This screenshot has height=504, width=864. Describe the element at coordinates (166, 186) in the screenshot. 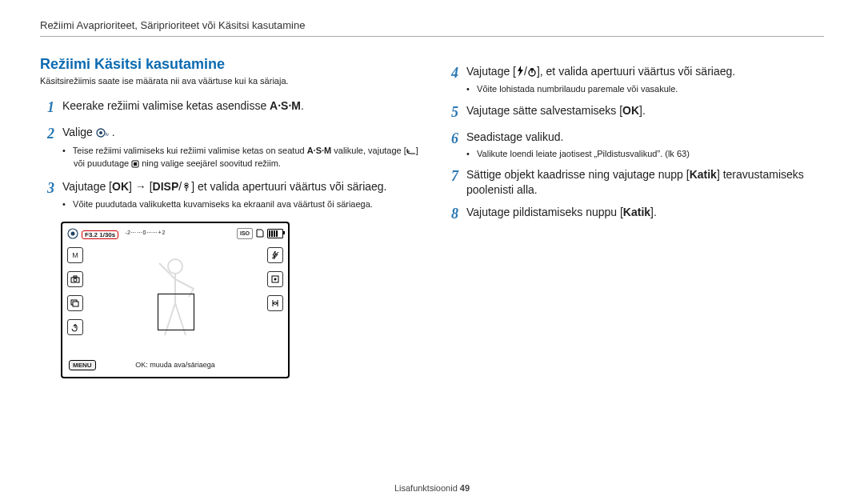

I see `disp-button-label: DISP` at that location.